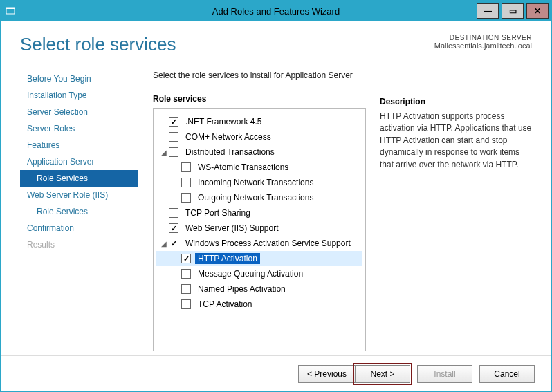  I want to click on nav-item: Server Selection, so click(79, 112).